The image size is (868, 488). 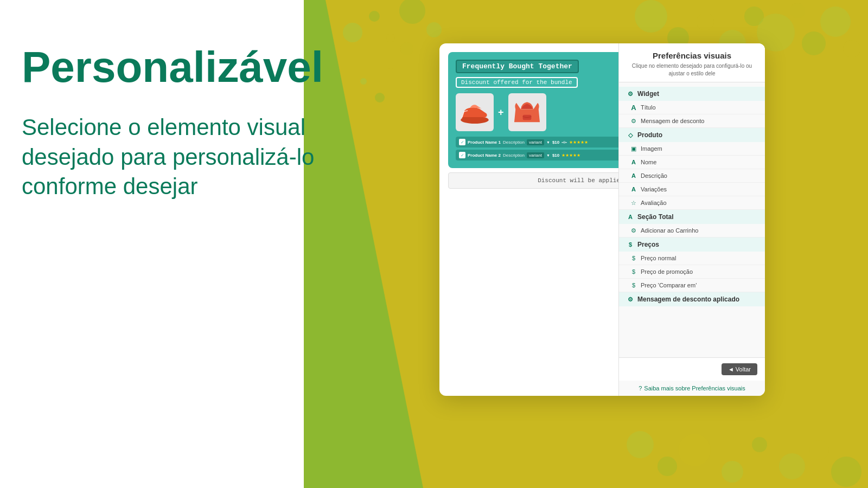 I want to click on pref-item-nome: A Nome, so click(x=692, y=163).